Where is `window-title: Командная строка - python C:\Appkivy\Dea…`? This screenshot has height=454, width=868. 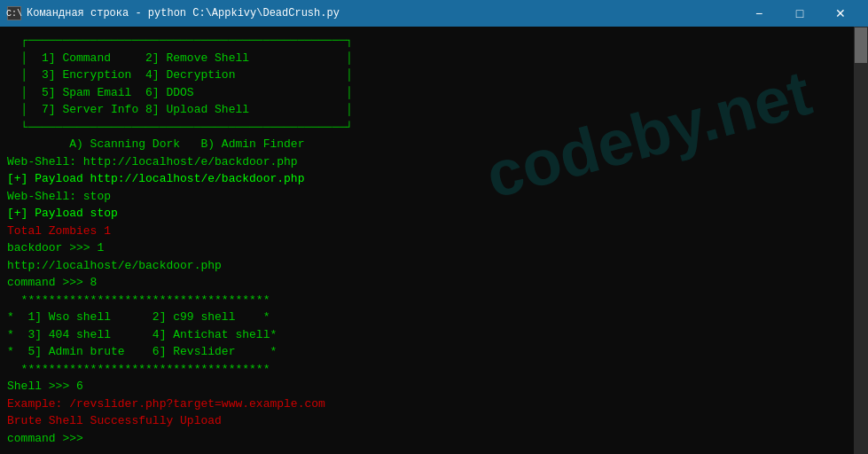
window-title: Командная строка - python C:\Appkivy\Dea… is located at coordinates (183, 13).